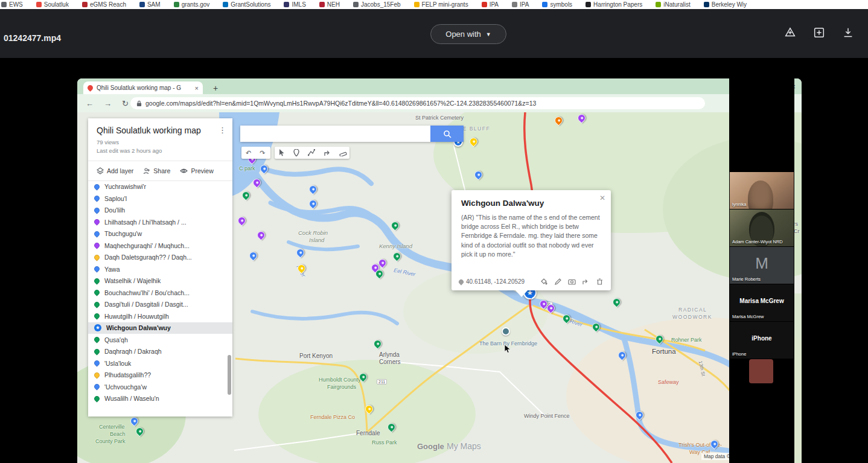 The height and width of the screenshot is (463, 868). I want to click on place-item: Daqh Daletsguraqh?? / Daqh..., so click(161, 258).